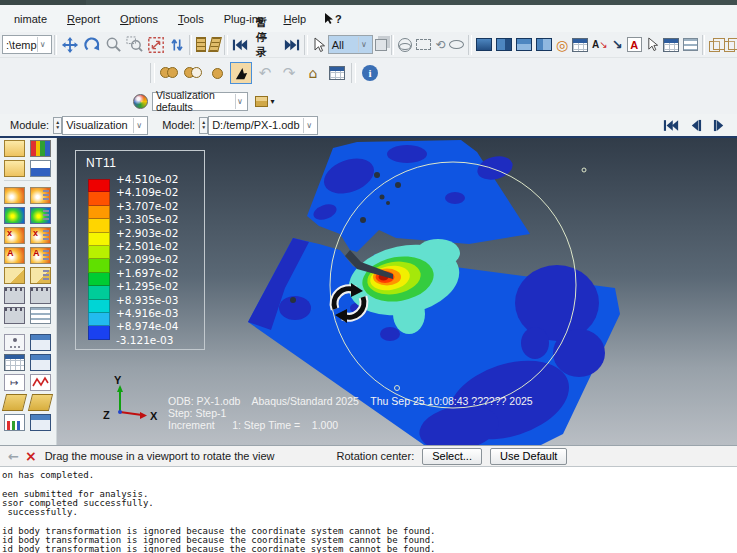 The width and height of the screenshot is (737, 553). What do you see at coordinates (405, 45) in the screenshot?
I see `sketch-sphere-icon` at bounding box center [405, 45].